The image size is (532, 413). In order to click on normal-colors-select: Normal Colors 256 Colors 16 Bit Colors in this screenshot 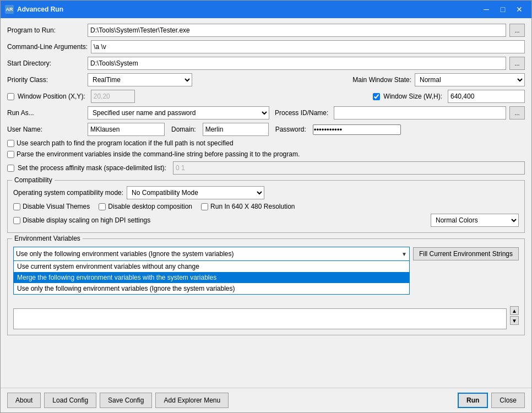, I will do `click(475, 220)`.